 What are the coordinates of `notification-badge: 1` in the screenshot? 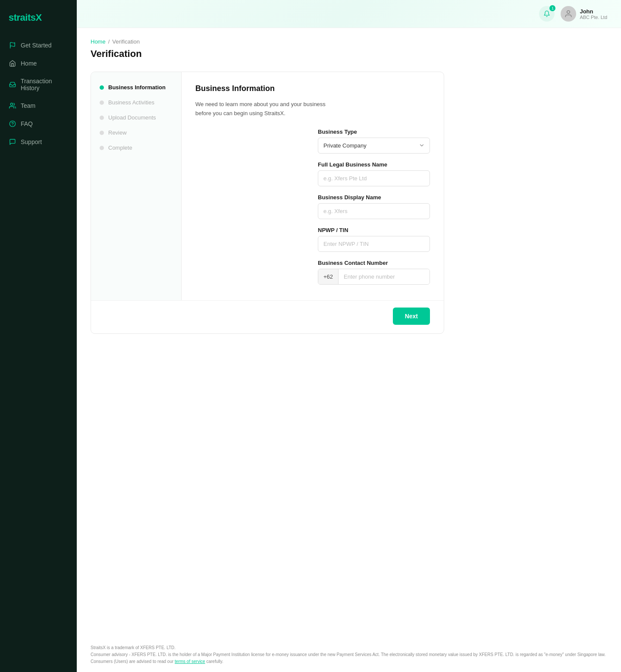 It's located at (552, 8).